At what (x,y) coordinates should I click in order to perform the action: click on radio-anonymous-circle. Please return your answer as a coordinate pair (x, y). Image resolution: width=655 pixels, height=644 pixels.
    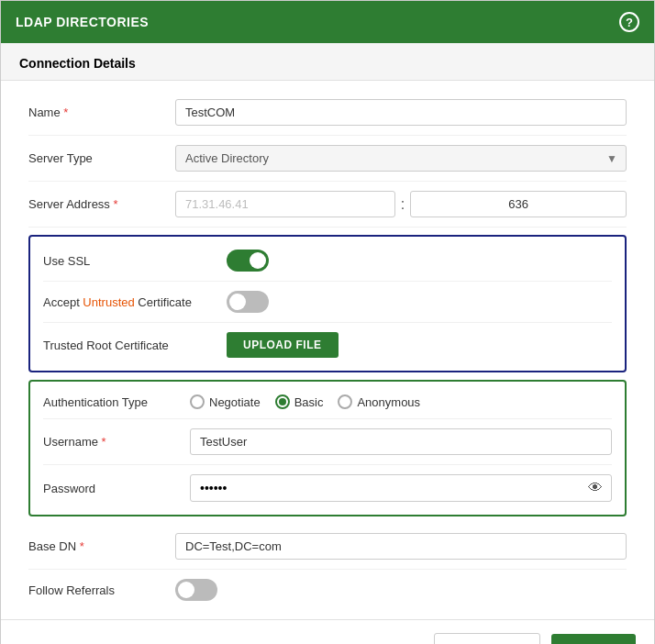
    Looking at the image, I should click on (345, 402).